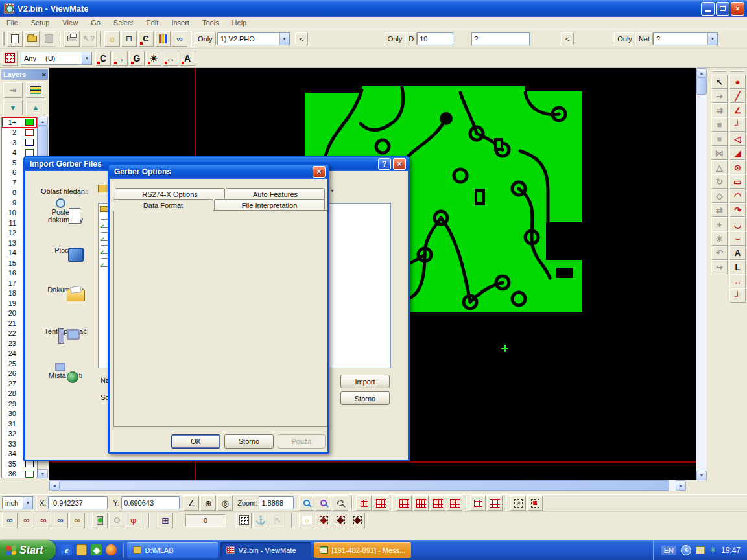 The image size is (747, 560). I want to click on draw-tool-button: L, so click(738, 267).